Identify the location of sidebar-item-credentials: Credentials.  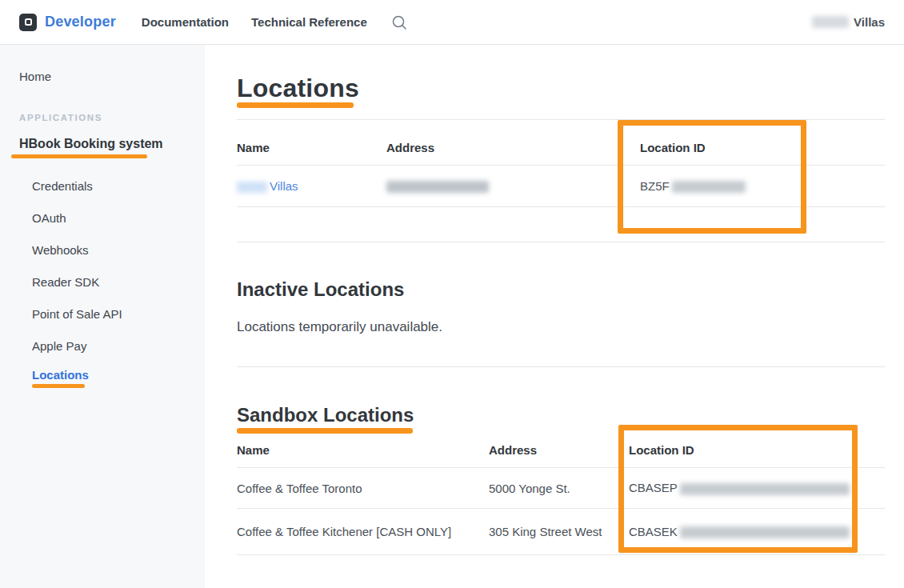
(102, 186).